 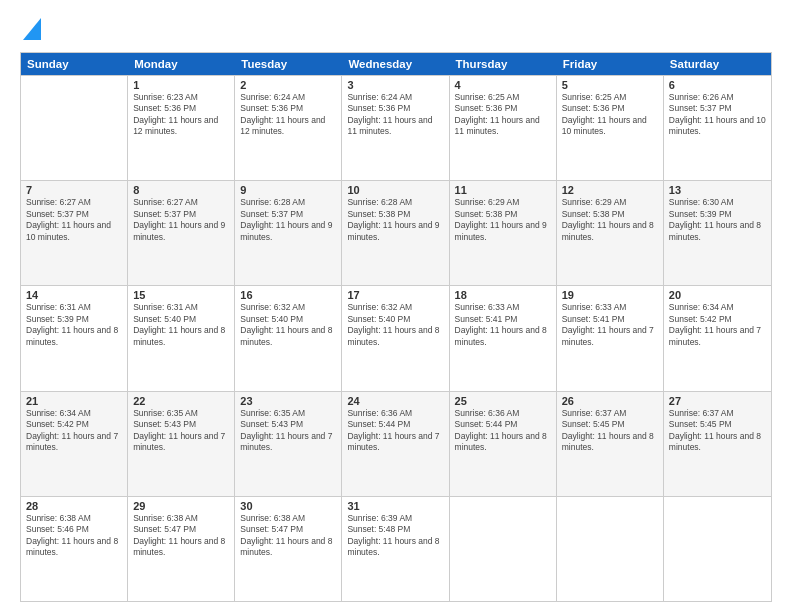 What do you see at coordinates (610, 190) in the screenshot?
I see `day-number: 12` at bounding box center [610, 190].